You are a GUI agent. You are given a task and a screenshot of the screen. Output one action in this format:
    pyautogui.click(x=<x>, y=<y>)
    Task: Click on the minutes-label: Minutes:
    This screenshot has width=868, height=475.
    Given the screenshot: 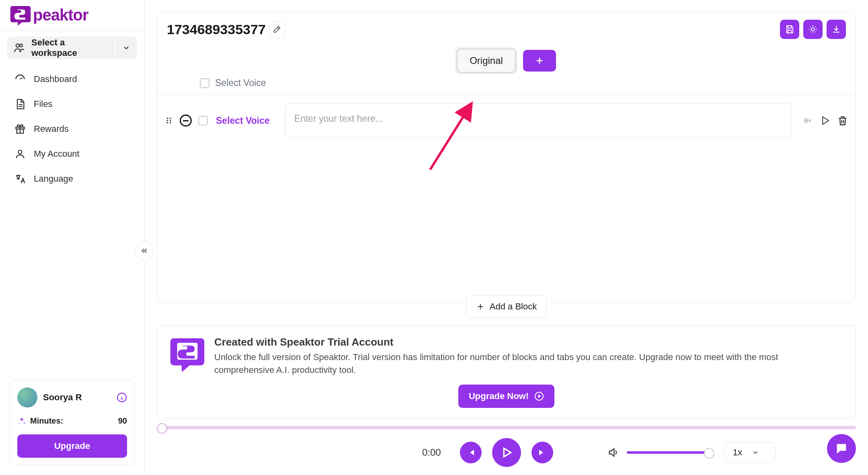 What is the action you would take?
    pyautogui.click(x=47, y=421)
    